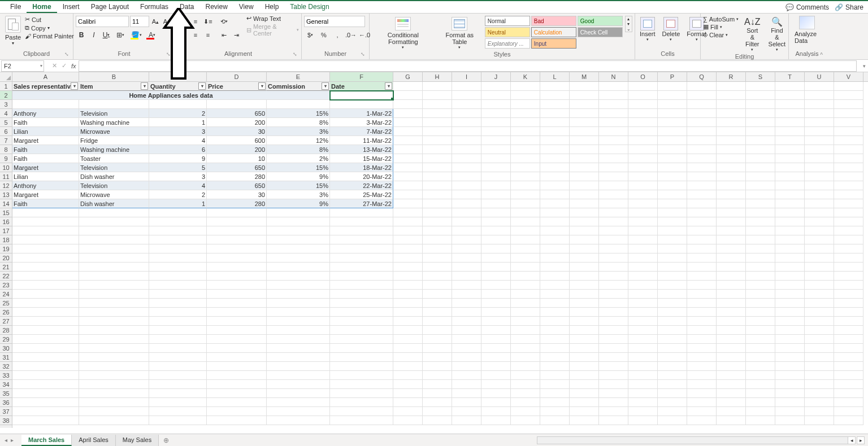  What do you see at coordinates (178, 123) in the screenshot?
I see `cell: 1` at bounding box center [178, 123].